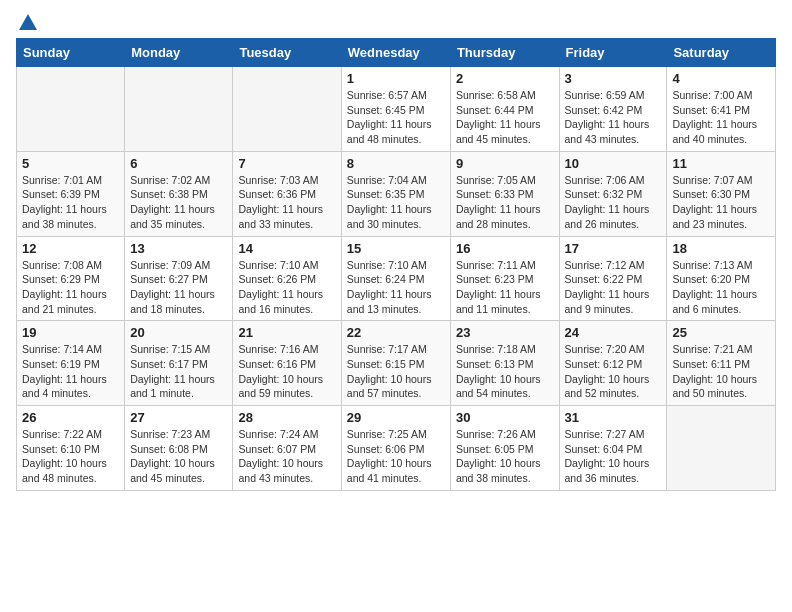 This screenshot has height=612, width=792. I want to click on day-number: 4, so click(721, 78).